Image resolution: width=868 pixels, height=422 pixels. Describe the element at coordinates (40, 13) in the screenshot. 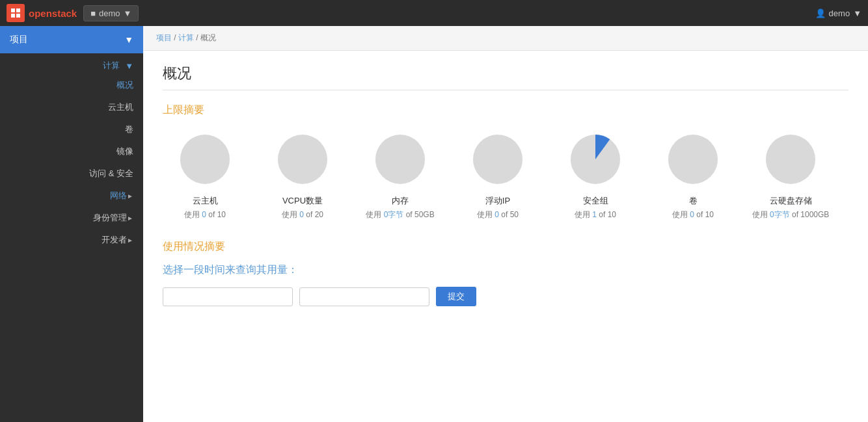

I see `brand-open: open` at that location.